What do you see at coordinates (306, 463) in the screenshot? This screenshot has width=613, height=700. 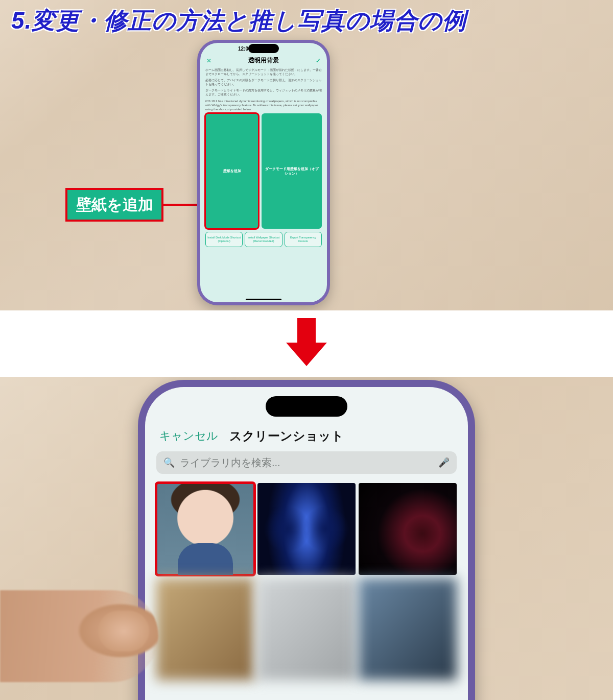 I see `search-placeholder: ライブラリ内を検索...` at bounding box center [306, 463].